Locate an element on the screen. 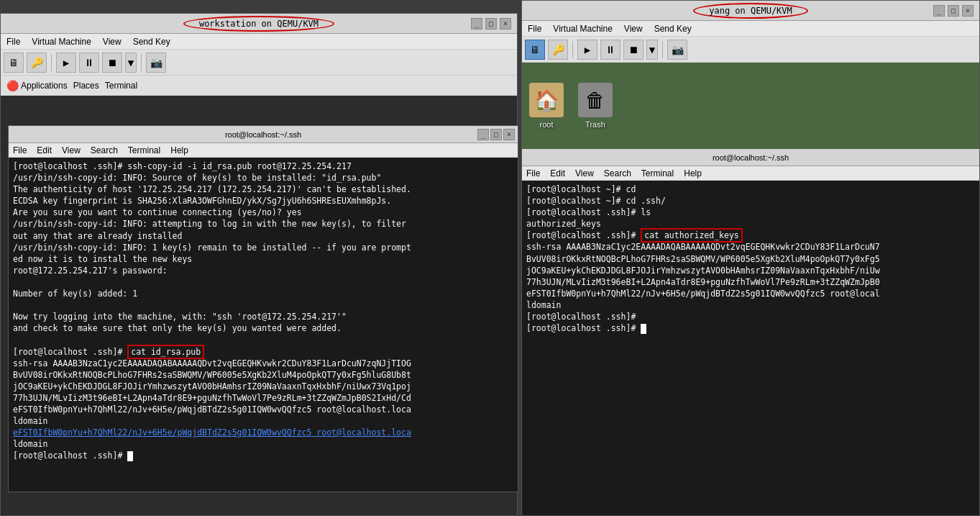  menu-sendkey-left: Send Key is located at coordinates (152, 42).